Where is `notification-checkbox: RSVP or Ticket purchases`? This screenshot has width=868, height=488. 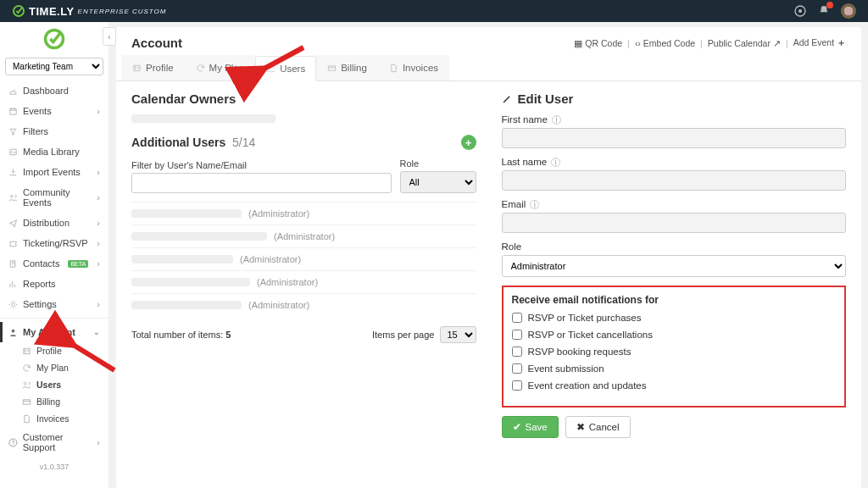
notification-checkbox: RSVP or Ticket purchases is located at coordinates (675, 318).